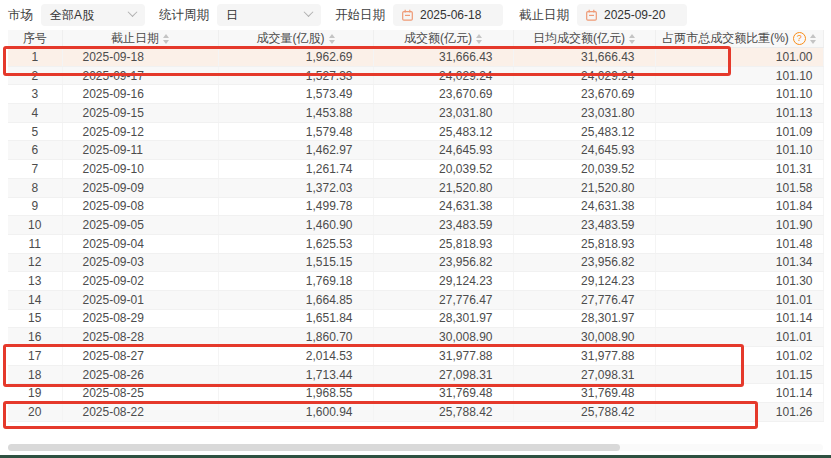  What do you see at coordinates (584, 244) in the screenshot?
I see `cell-daily-avg-amount: 25,818.93` at bounding box center [584, 244].